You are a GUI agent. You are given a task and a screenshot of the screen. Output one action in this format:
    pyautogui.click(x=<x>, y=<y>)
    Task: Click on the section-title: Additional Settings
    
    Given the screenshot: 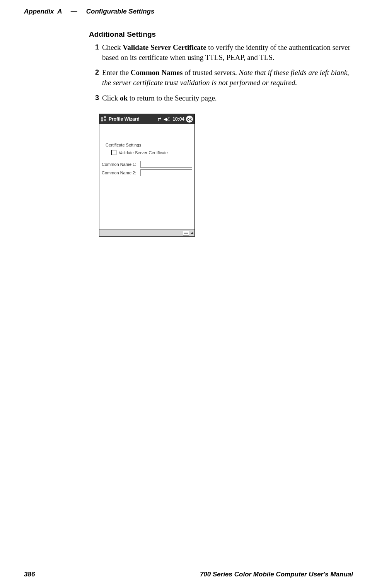 What is the action you would take?
    pyautogui.click(x=222, y=34)
    